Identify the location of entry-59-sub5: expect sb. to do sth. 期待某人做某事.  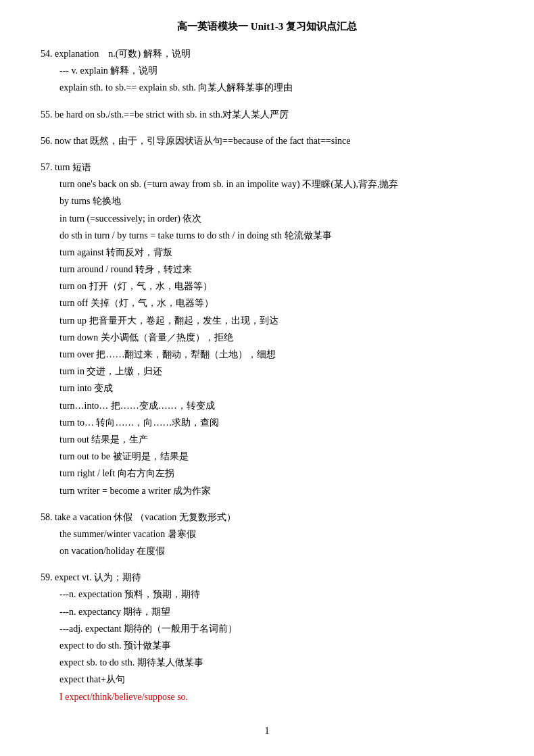
(276, 662).